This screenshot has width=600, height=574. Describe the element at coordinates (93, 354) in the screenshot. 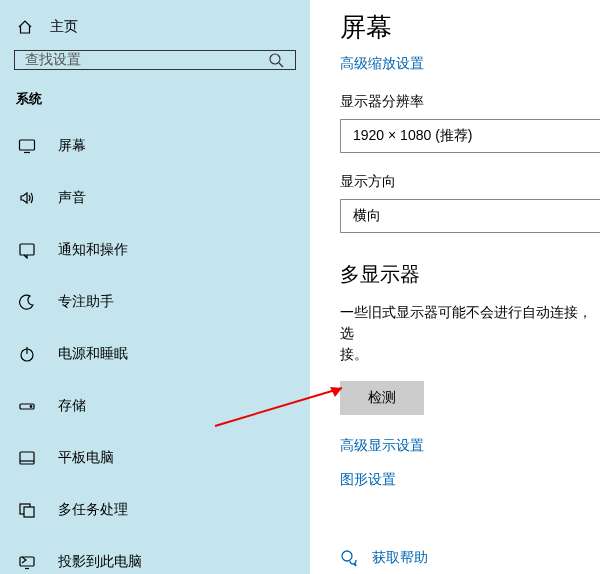

I see `sidebar-item-label: 电源和睡眠` at that location.